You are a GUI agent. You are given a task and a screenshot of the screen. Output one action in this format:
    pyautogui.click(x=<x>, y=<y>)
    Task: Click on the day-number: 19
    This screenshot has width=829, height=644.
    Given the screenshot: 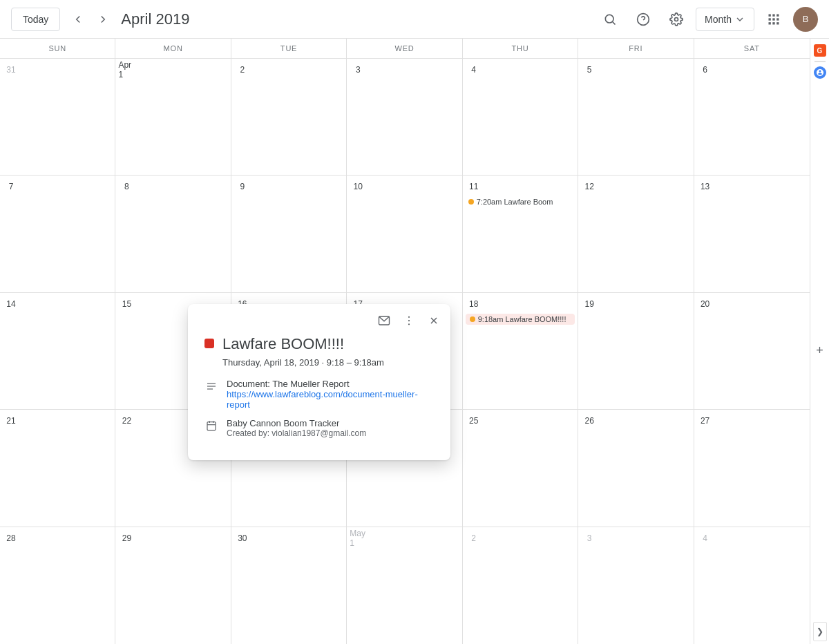 What is the action you would take?
    pyautogui.click(x=589, y=304)
    